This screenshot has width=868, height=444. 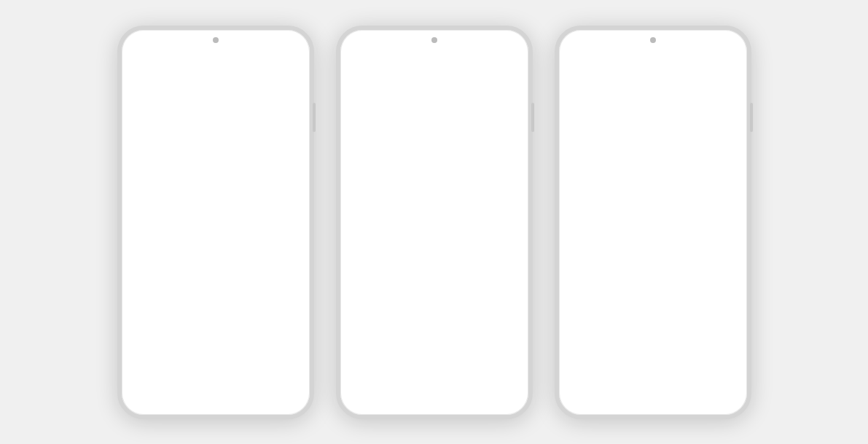 What do you see at coordinates (216, 68) in the screenshot?
I see `fb-navbar-1: 🔍 Search ≡` at bounding box center [216, 68].